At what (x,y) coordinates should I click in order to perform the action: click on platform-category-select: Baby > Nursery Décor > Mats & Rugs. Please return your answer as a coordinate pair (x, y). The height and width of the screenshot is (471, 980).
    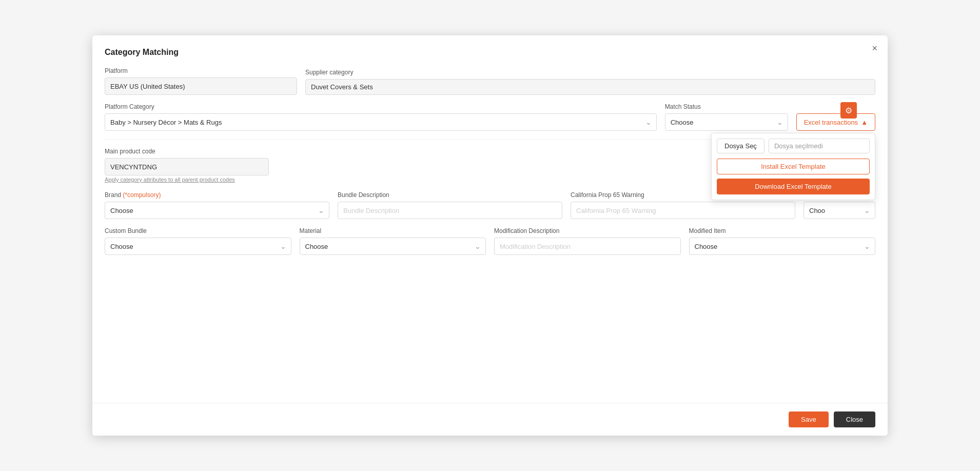
    Looking at the image, I should click on (381, 122).